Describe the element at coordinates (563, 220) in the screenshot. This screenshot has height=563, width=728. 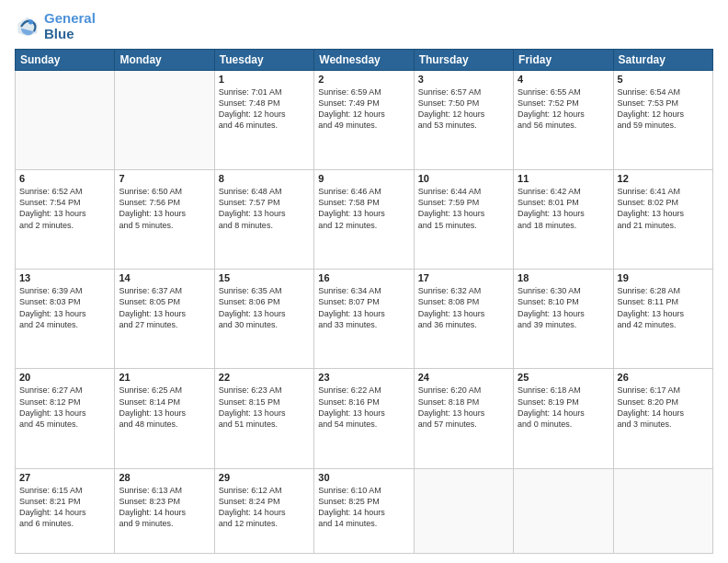
I see `calendar-cell: 11Sunrise: 6:42 AM Sunset: 8:01 PM Dayli…` at that location.